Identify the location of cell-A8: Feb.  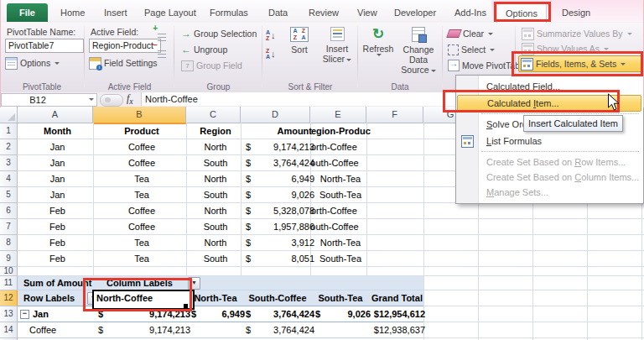
(57, 243).